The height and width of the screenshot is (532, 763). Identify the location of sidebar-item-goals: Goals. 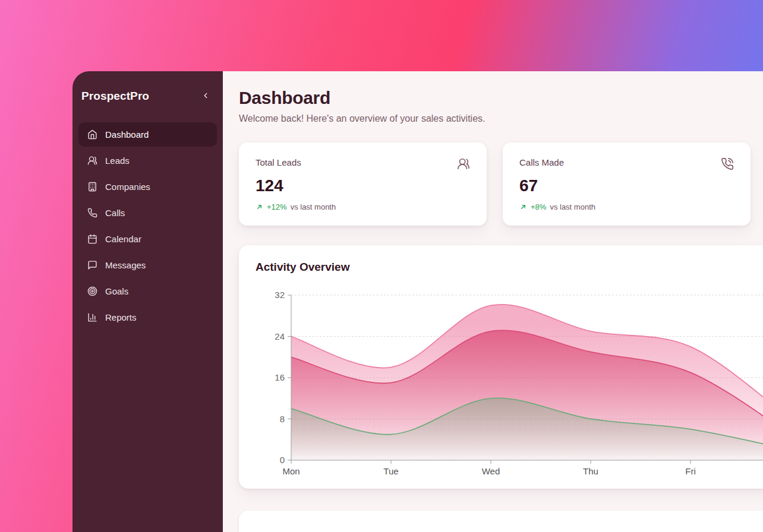
(147, 291).